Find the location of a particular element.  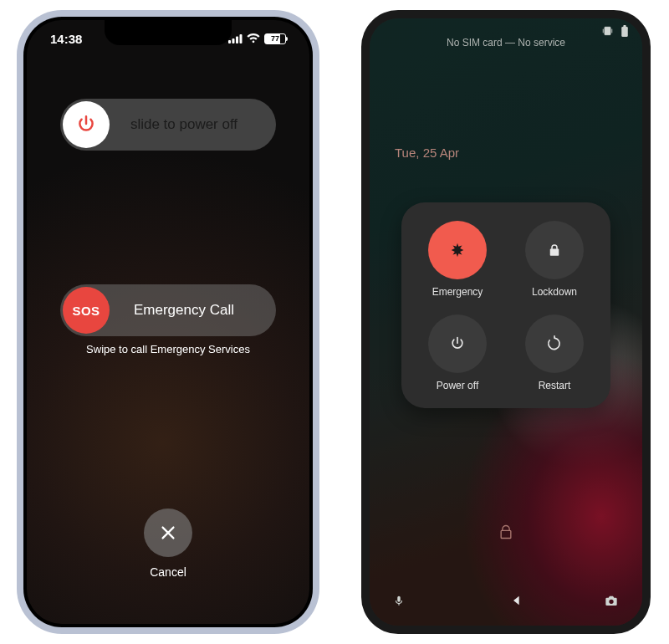

ios-status-right: 77 is located at coordinates (258, 38).